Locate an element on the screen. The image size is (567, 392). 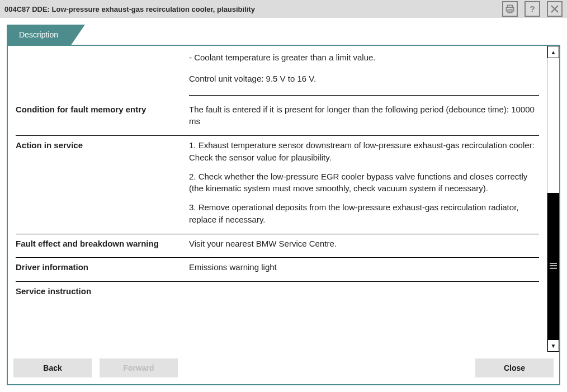
close-window-button is located at coordinates (555, 9).